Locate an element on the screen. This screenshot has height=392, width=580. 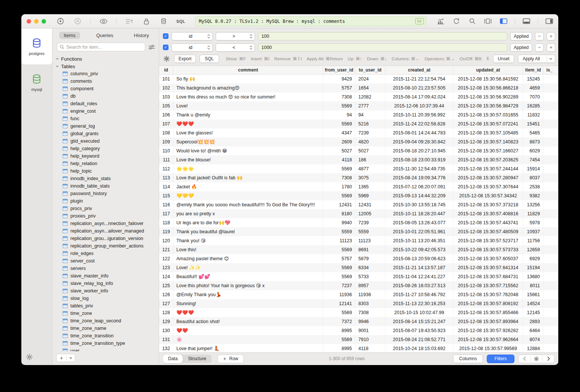
sidebar-table-item: password_history is located at coordinates (106, 194).